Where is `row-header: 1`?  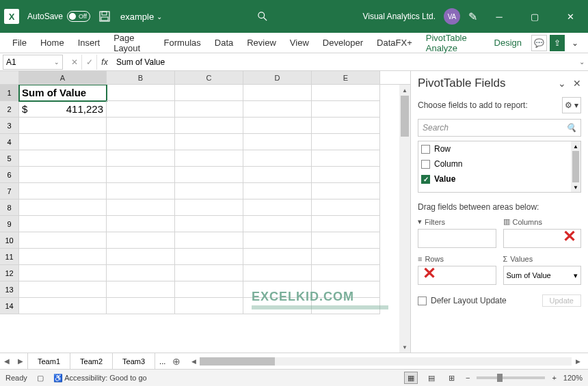 row-header: 1 is located at coordinates (10, 93).